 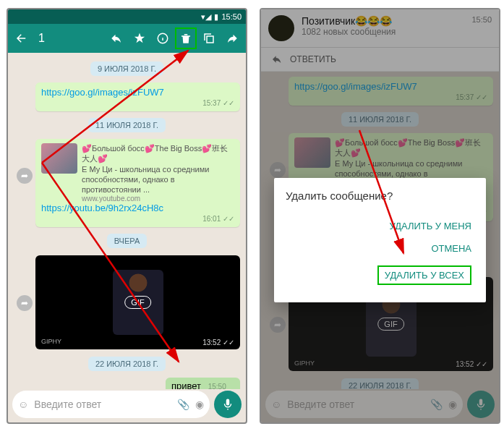 I want to click on copy-icon, so click(x=209, y=38).